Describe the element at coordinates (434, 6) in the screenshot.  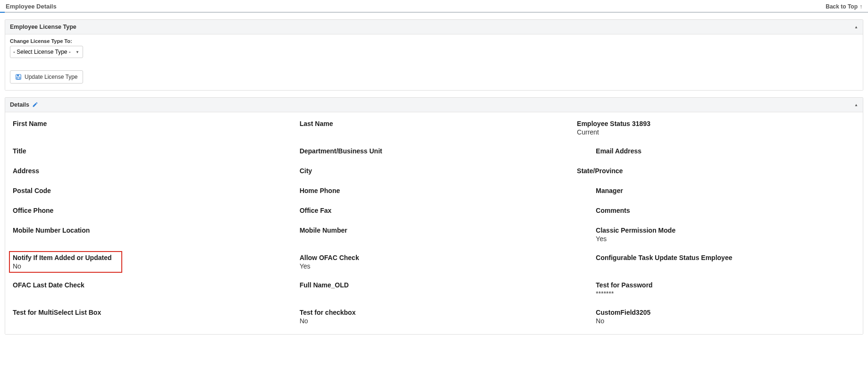
I see `page-header: Employee Details Back to Top ↑` at that location.